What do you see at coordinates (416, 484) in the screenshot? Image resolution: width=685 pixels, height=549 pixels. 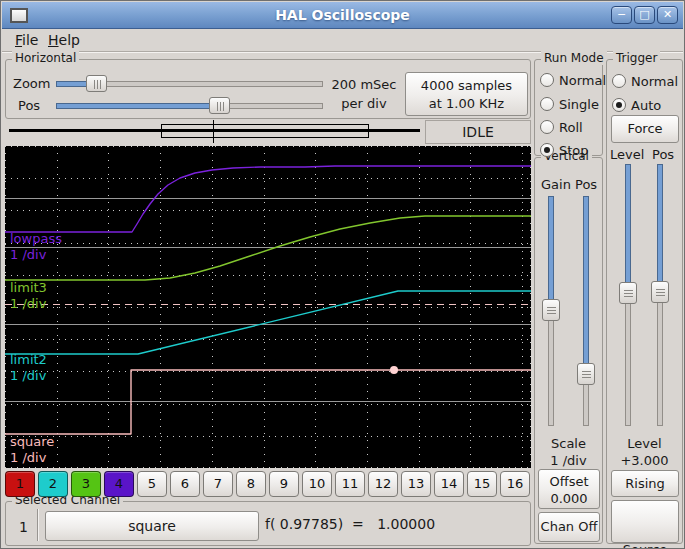 I see `channel-button-13: 13` at bounding box center [416, 484].